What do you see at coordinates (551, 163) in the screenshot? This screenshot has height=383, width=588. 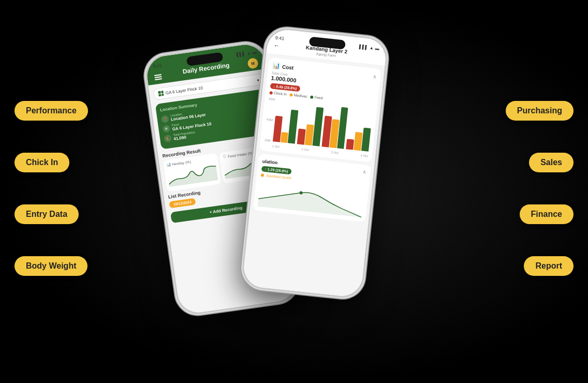 I see `pill-sales-label: Sales` at bounding box center [551, 163].